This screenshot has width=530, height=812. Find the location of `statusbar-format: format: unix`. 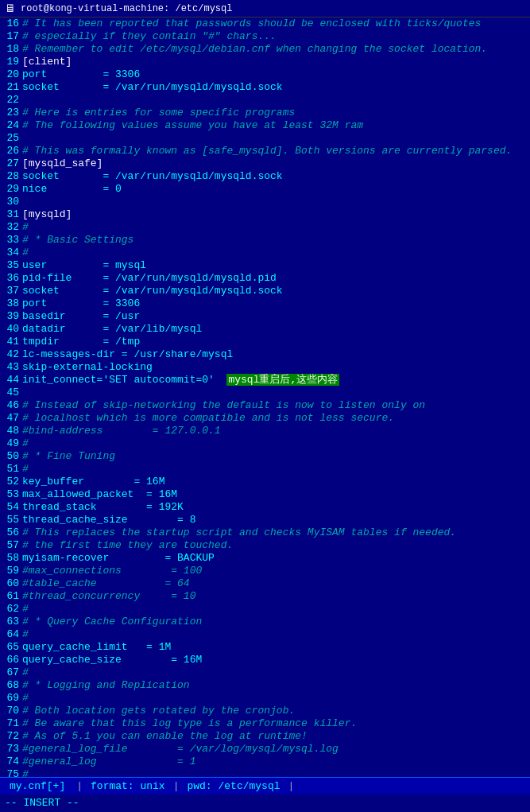

statusbar-format: format: unix is located at coordinates (128, 786).